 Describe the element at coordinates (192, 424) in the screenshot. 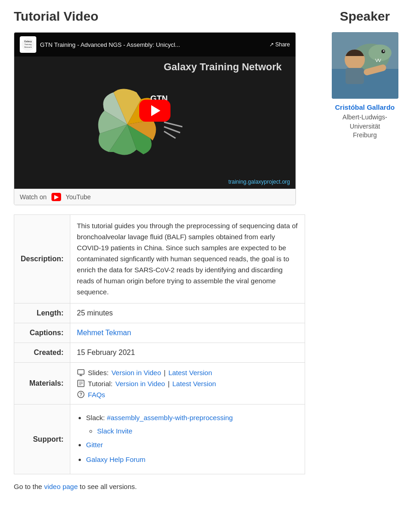

I see `support-slack-item: Slack: #assembly_assembly-with-preproces…` at that location.